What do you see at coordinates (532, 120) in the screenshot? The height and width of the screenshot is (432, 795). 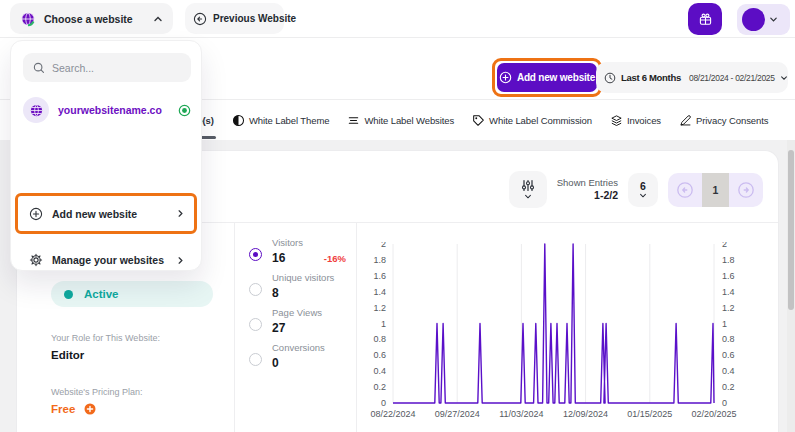 I see `tab-white-label-commission: White Label Commission` at bounding box center [532, 120].